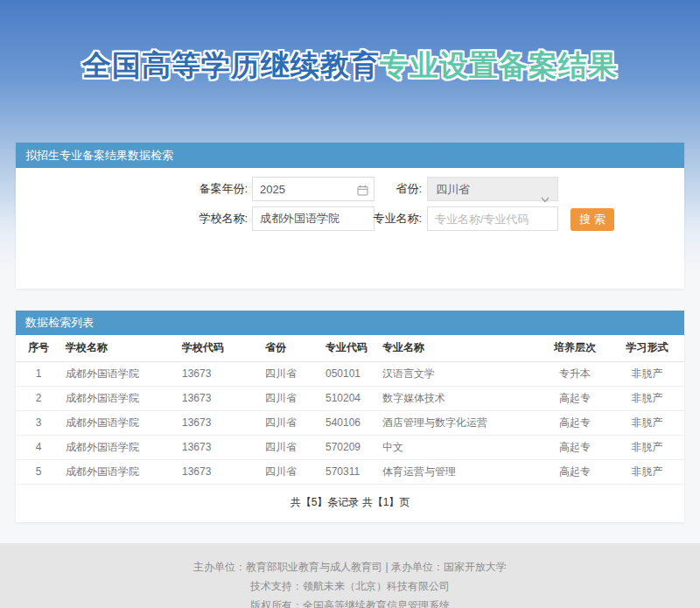  Describe the element at coordinates (458, 423) in the screenshot. I see `table-cell: 酒店管理与数字化运营` at that location.